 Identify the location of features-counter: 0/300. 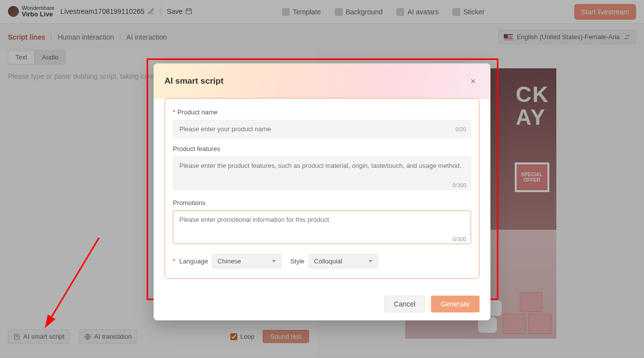
(459, 185).